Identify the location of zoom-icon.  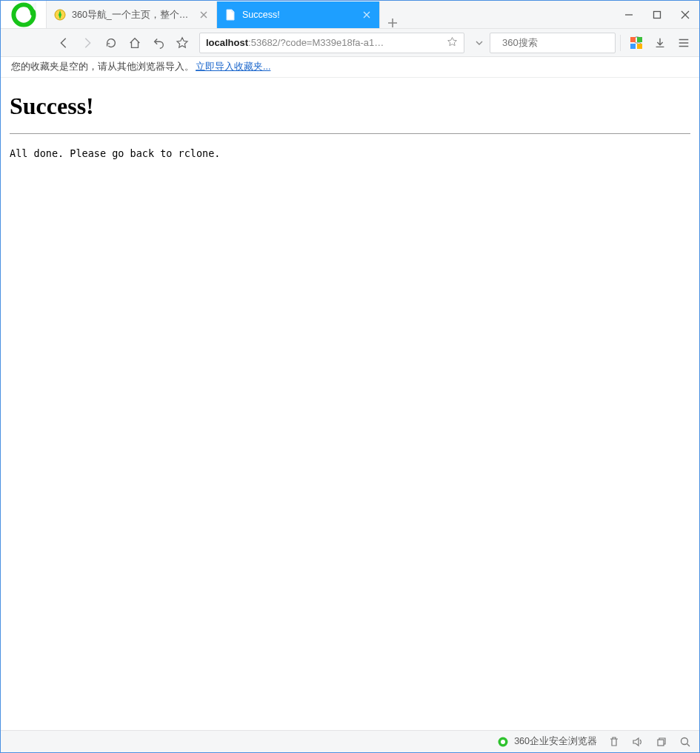
(685, 742).